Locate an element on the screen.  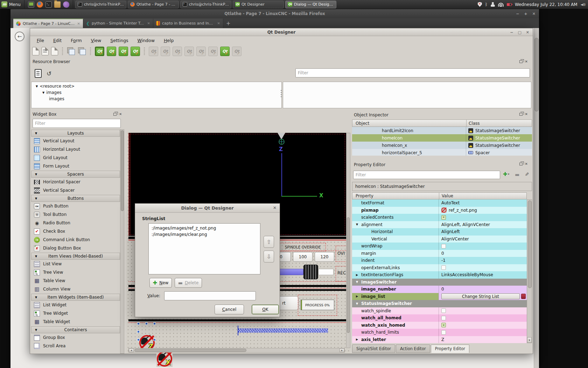
ok-button: OK is located at coordinates (265, 309).